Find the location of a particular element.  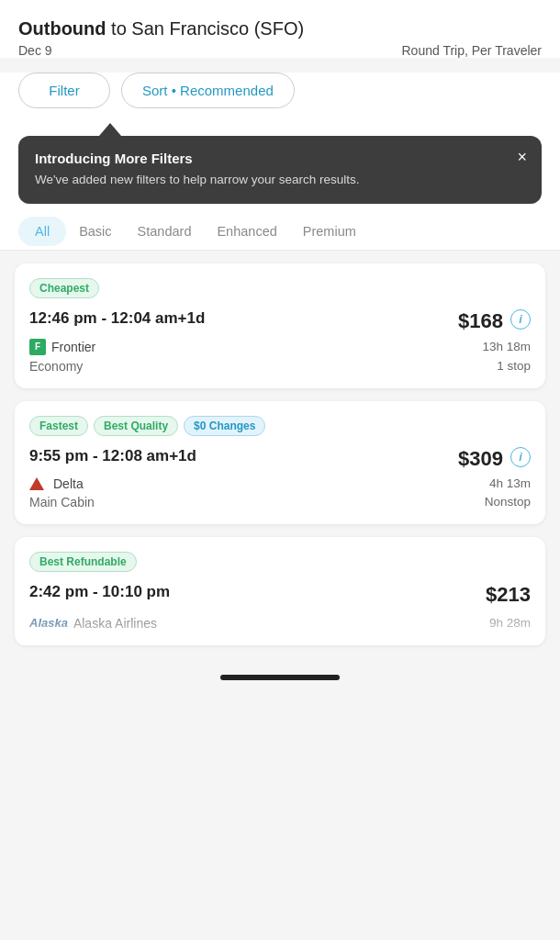

badge-cheapest: Cheapest is located at coordinates (64, 288).